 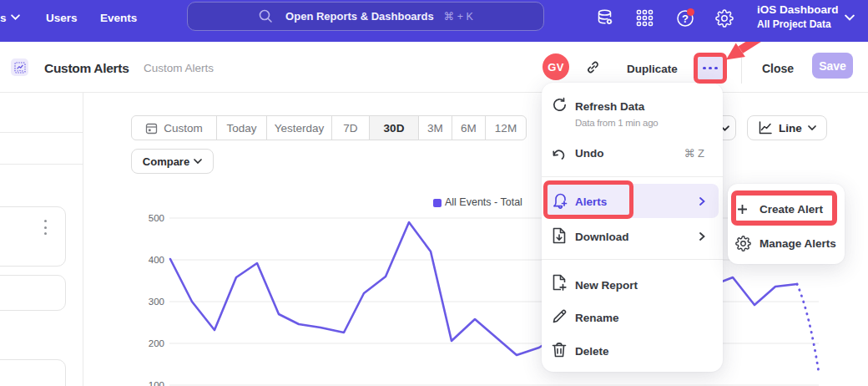 What do you see at coordinates (157, 302) in the screenshot?
I see `svg-text: 300` at bounding box center [157, 302].